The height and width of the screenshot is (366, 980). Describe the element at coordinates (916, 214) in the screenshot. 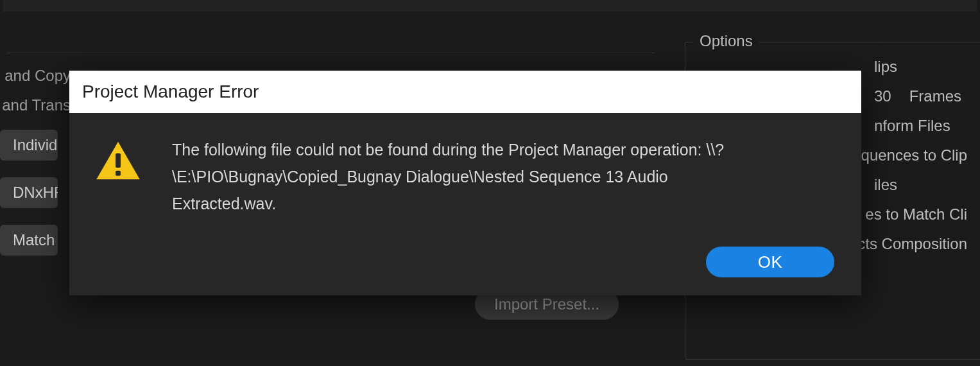

I see `option-label: es to Match Cli` at that location.